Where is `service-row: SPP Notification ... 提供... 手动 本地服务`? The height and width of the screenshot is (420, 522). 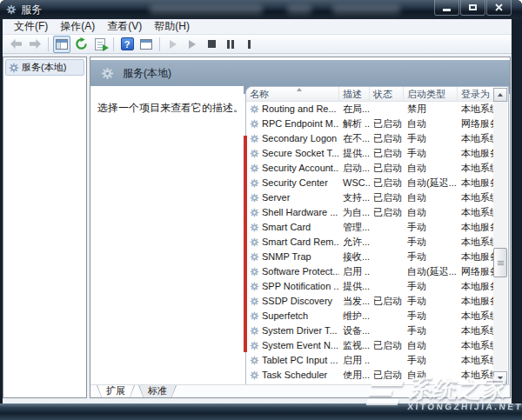 service-row: SPP Notification ... 提供... 手动 本地服务 is located at coordinates (378, 287).